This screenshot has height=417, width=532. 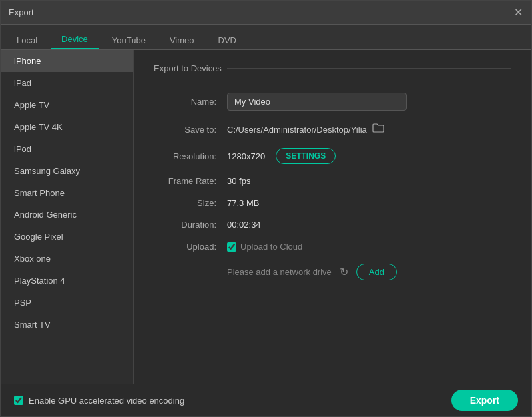 I want to click on tab-bar: Local Device YouTube Vimeo DVD, so click(x=266, y=37).